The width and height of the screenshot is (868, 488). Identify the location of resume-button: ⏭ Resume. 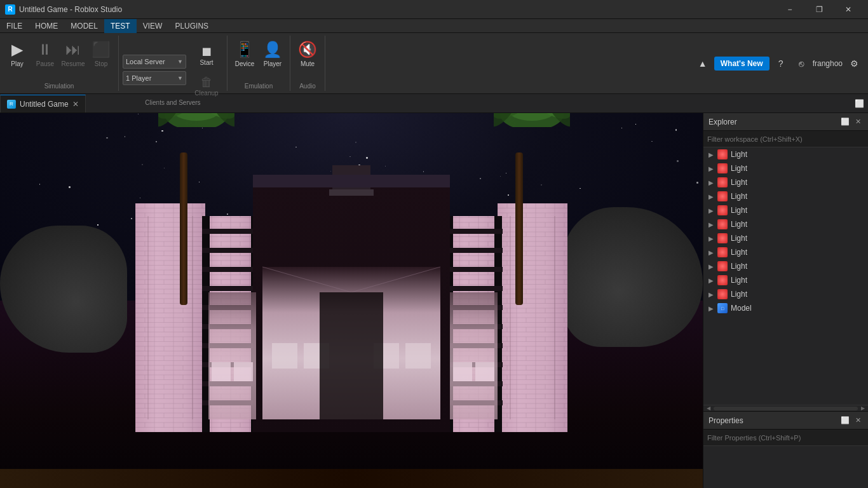
(73, 60).